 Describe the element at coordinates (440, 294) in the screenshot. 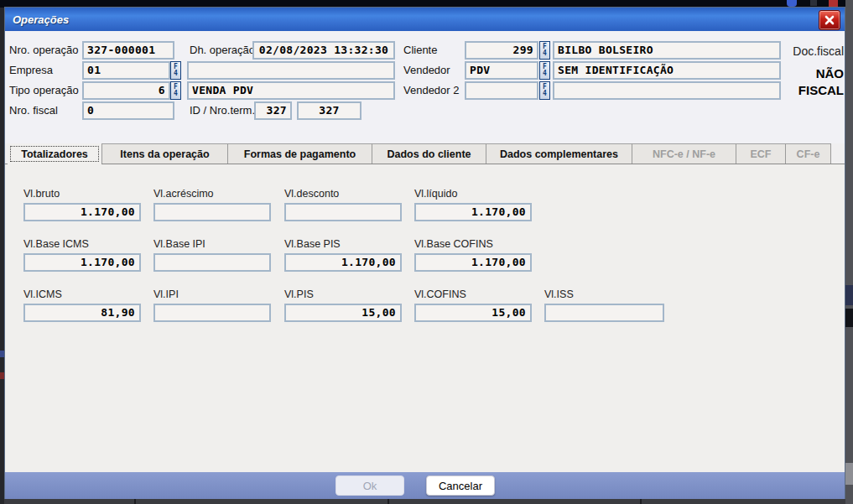

I see `vl-cofins-label: Vl.COFINS` at that location.